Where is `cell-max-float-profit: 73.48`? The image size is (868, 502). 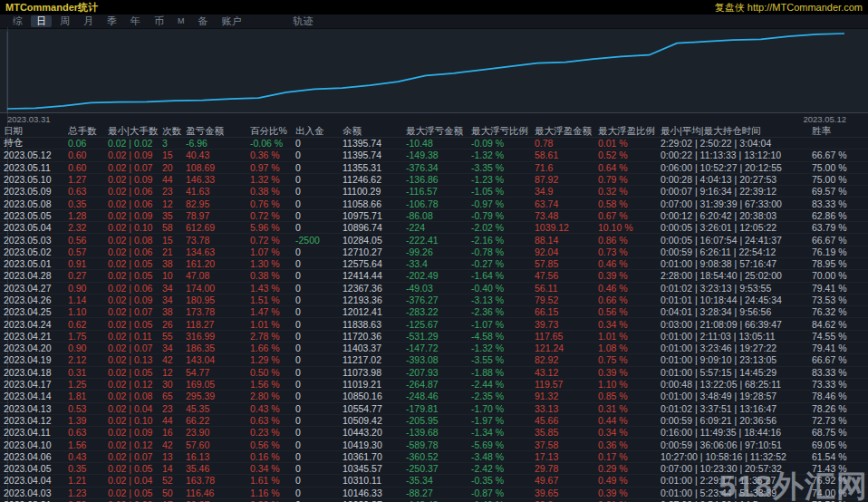 cell-max-float-profit: 73.48 is located at coordinates (566, 216).